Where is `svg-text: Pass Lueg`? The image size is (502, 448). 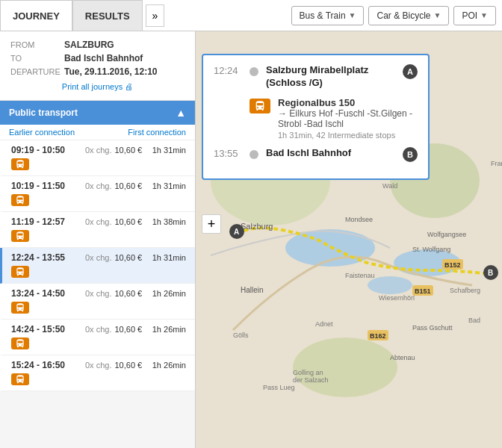
svg-text: Pass Lueg is located at coordinates (279, 388).